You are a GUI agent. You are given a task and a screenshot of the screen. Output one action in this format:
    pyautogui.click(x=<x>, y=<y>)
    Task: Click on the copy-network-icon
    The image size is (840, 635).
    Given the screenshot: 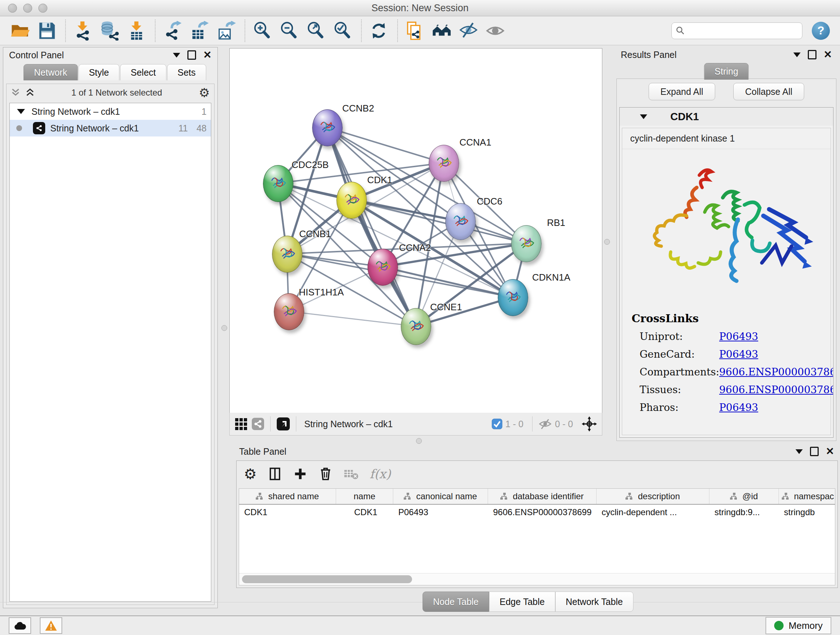 What is the action you would take?
    pyautogui.click(x=415, y=31)
    